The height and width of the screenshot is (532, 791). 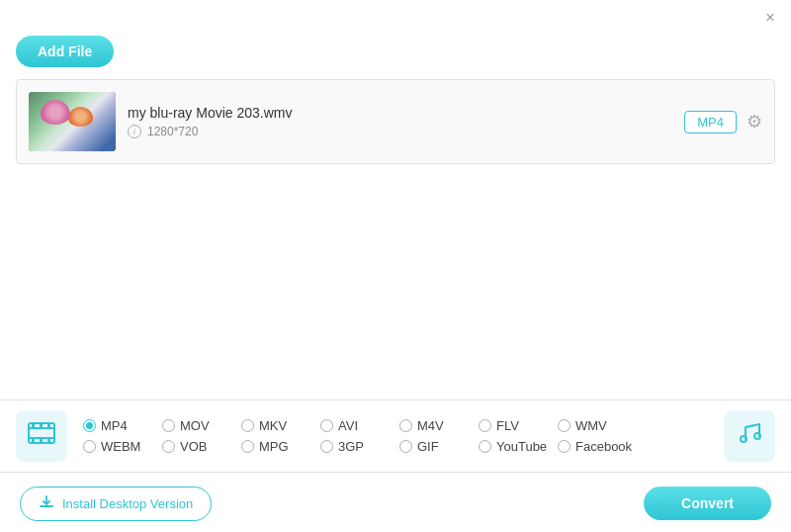 I want to click on format-option-mp4: MP4, so click(x=123, y=425).